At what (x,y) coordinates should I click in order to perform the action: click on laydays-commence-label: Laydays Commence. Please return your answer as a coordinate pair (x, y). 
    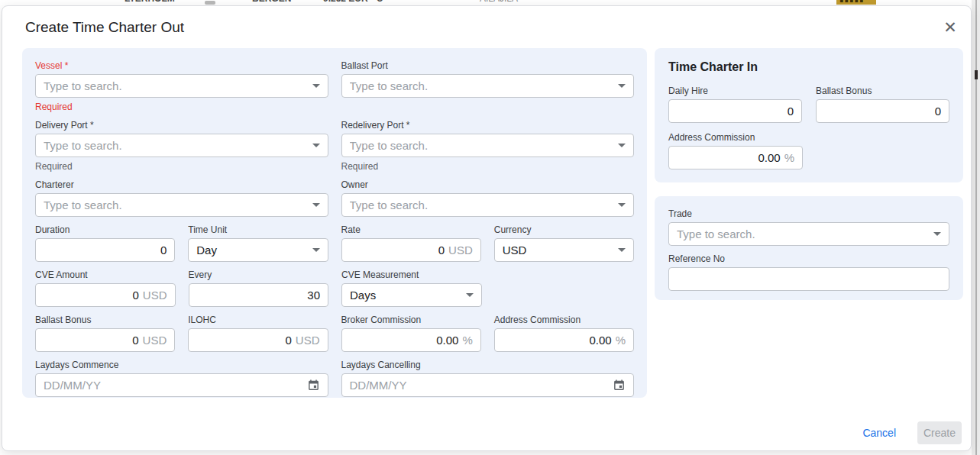
    Looking at the image, I should click on (182, 365).